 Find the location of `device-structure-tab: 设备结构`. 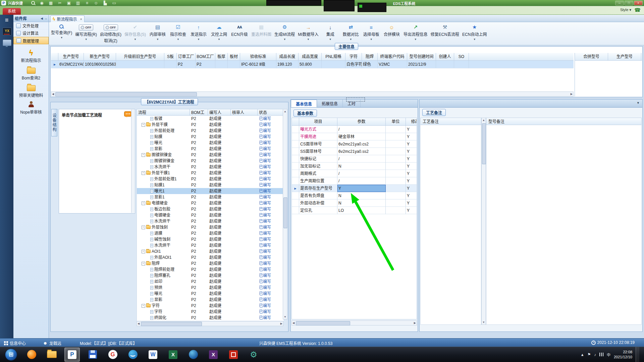

device-structure-tab: 设备结构 is located at coordinates (54, 123).